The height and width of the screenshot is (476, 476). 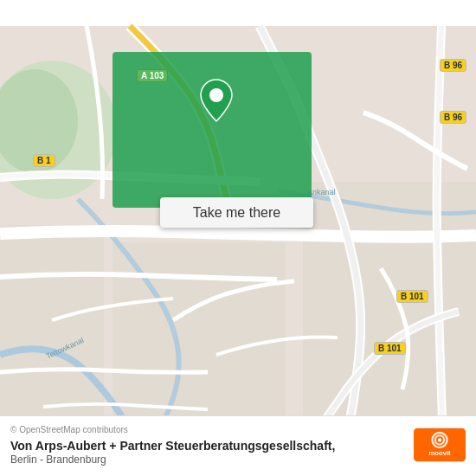 What do you see at coordinates (152, 76) in the screenshot?
I see `road-badge-a103: A 103` at bounding box center [152, 76].